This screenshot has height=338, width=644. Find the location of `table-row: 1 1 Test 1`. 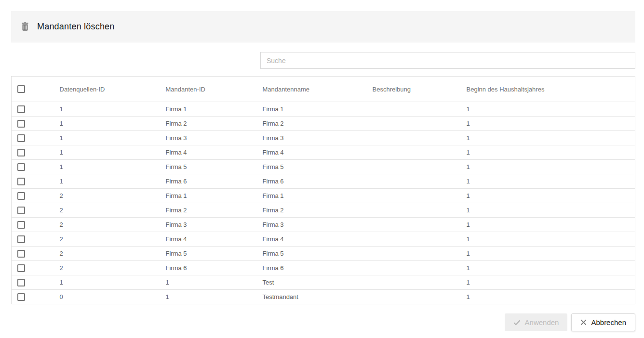

table-row: 1 1 Test 1 is located at coordinates (323, 283).